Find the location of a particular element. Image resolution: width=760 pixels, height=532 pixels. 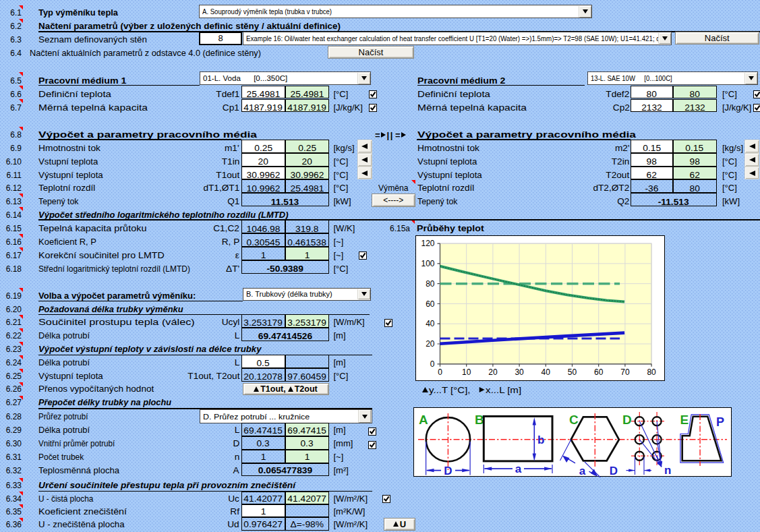

svg-text: 50 is located at coordinates (573, 372).